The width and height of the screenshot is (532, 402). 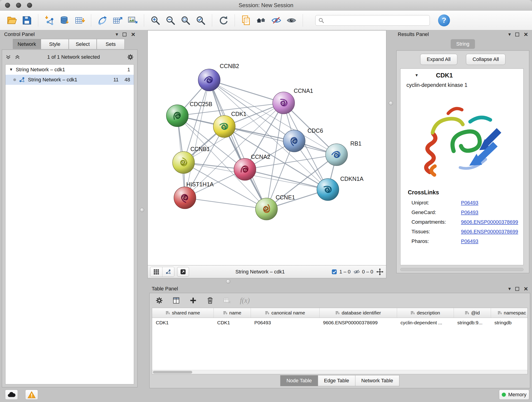 What do you see at coordinates (70, 70) in the screenshot?
I see `network-collection-row: ▼ String Network – cdk1 1` at bounding box center [70, 70].